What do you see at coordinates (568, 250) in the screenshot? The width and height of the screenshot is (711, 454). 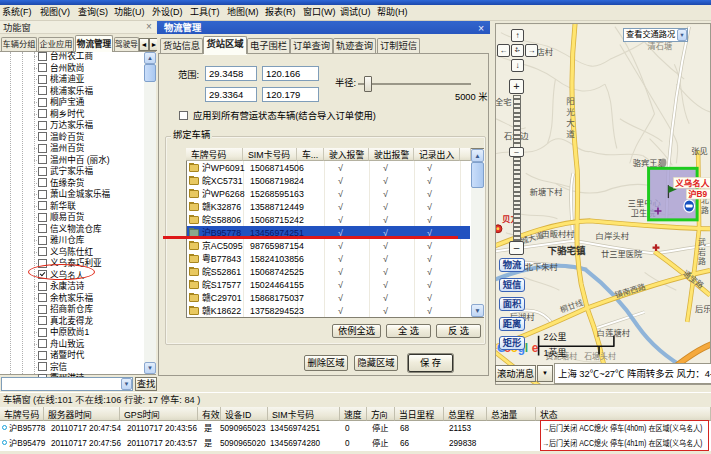 I see `svg-text: 下骆宅镇` at bounding box center [568, 250].